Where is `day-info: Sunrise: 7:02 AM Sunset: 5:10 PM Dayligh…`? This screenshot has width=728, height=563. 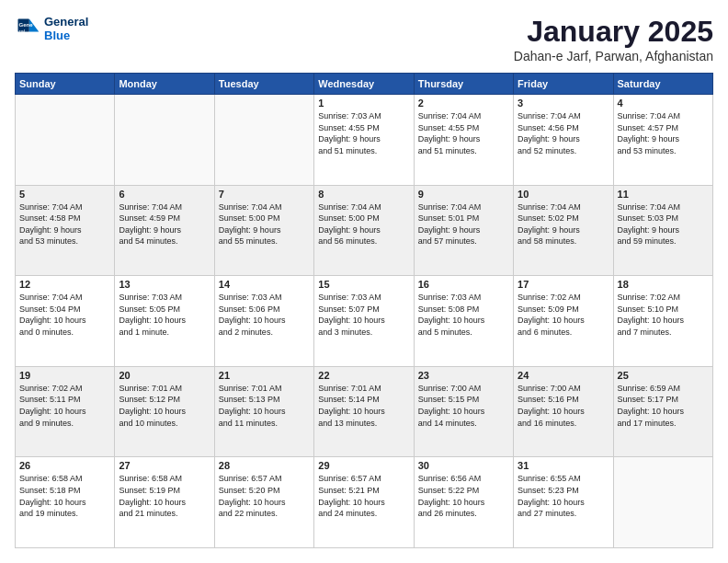 day-info: Sunrise: 7:02 AM Sunset: 5:10 PM Dayligh… is located at coordinates (664, 315).